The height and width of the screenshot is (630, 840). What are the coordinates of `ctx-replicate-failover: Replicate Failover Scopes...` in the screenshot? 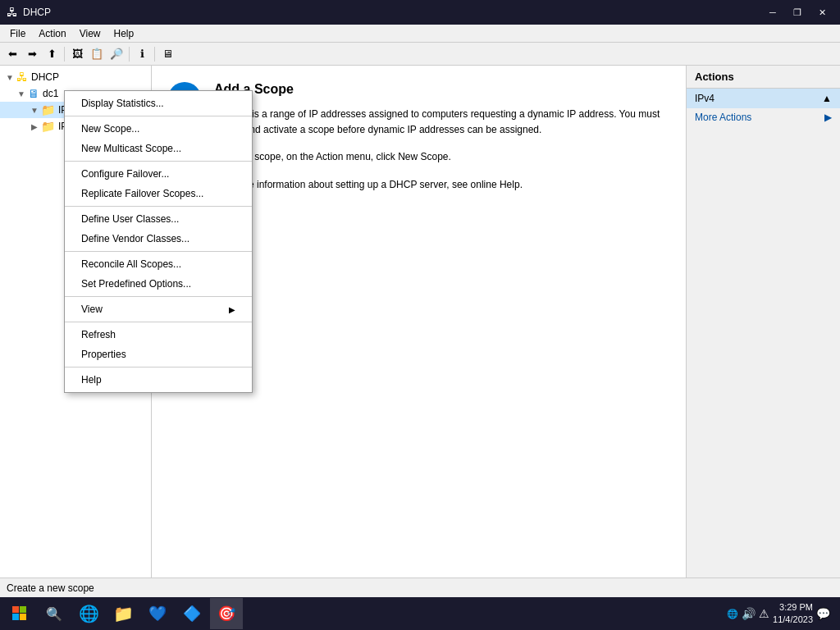 It's located at (158, 194).